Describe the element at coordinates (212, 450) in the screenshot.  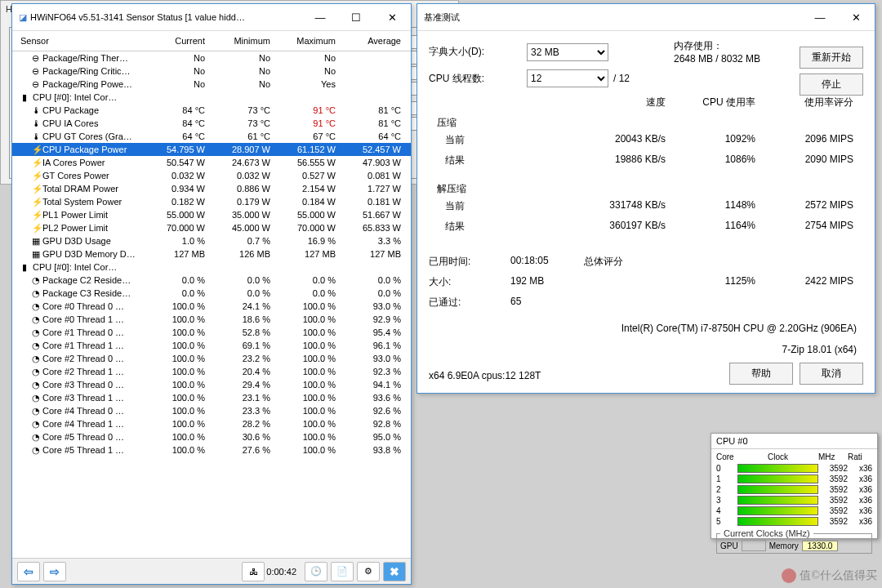
I see `sensor-row: ◔Core #5 Thread 1 …100.0 %27.6 %100.0 %9…` at that location.